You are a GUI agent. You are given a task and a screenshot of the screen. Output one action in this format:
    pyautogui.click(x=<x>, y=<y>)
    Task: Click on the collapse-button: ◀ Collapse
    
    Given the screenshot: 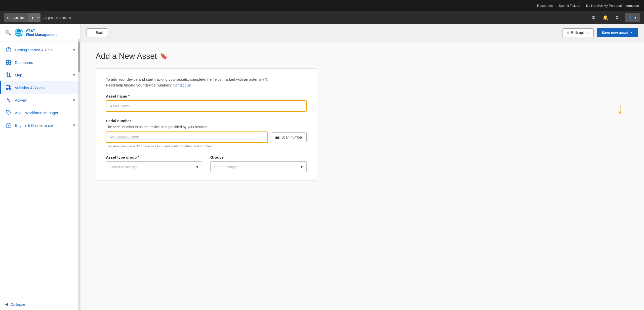 What is the action you would take?
    pyautogui.click(x=40, y=304)
    